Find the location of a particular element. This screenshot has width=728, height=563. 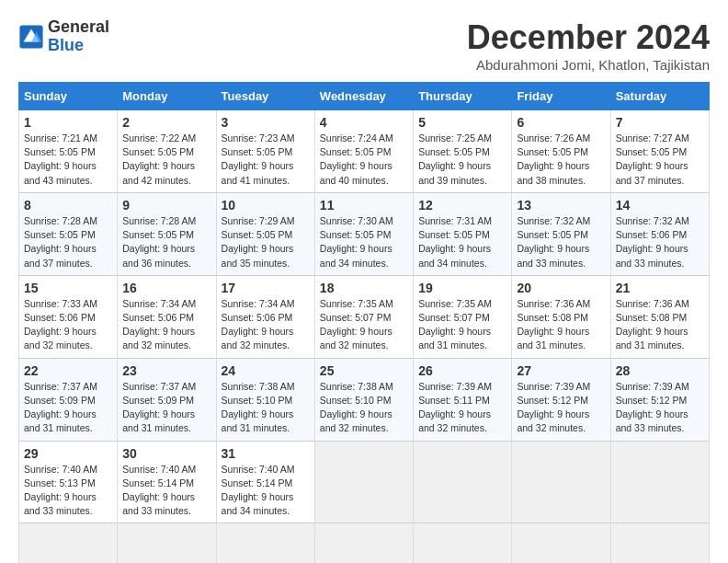

calendar-cell: 7Sunrise: 7:27 AMSunset: 5:05 PMDaylight… is located at coordinates (660, 152).